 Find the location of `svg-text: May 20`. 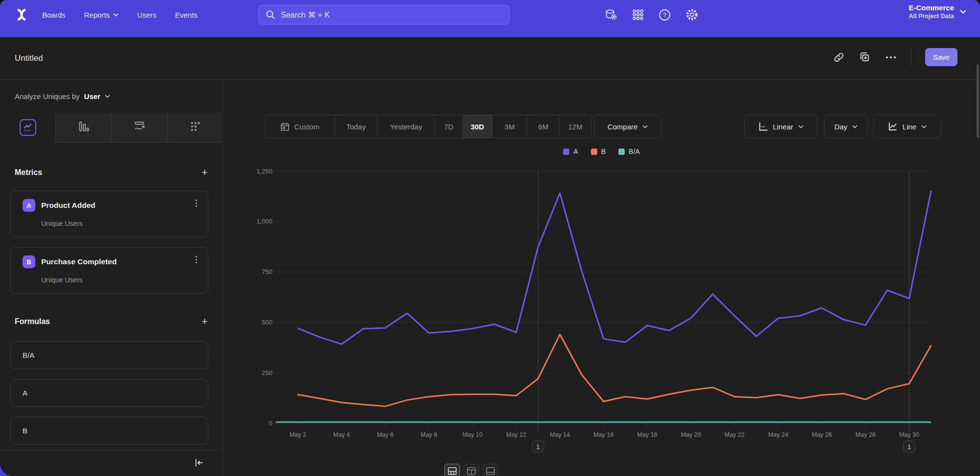

svg-text: May 20 is located at coordinates (691, 435).